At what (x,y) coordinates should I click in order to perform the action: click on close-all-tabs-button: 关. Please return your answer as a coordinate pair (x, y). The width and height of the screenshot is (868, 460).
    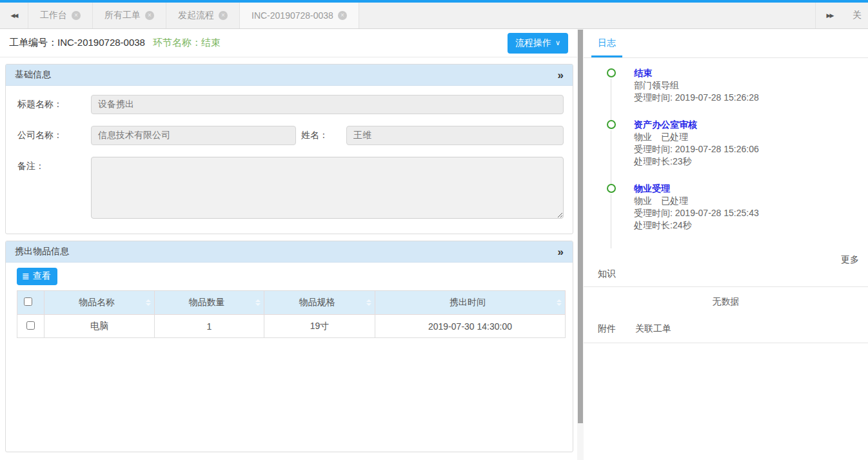
    Looking at the image, I should click on (856, 15).